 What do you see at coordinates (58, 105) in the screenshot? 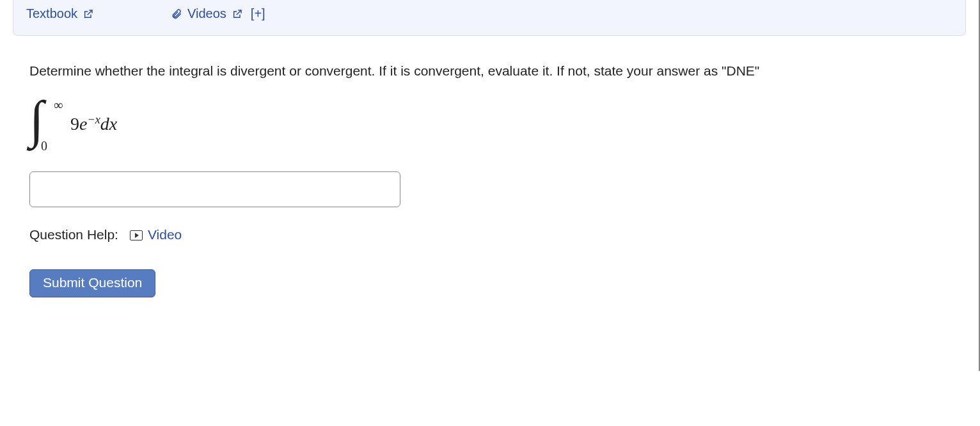
I see `upper-limit: ∞` at bounding box center [58, 105].